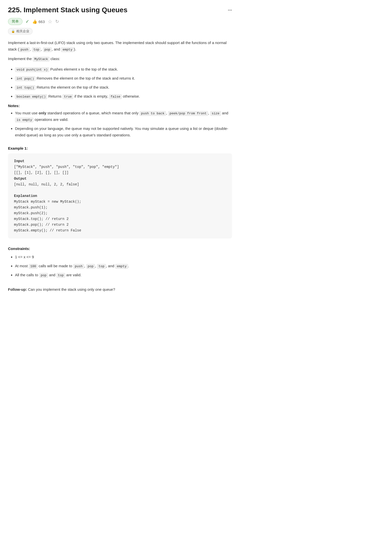 The height and width of the screenshot is (556, 392). Describe the element at coordinates (41, 59) in the screenshot. I see `desc-code-mystack: MyStack` at that location.